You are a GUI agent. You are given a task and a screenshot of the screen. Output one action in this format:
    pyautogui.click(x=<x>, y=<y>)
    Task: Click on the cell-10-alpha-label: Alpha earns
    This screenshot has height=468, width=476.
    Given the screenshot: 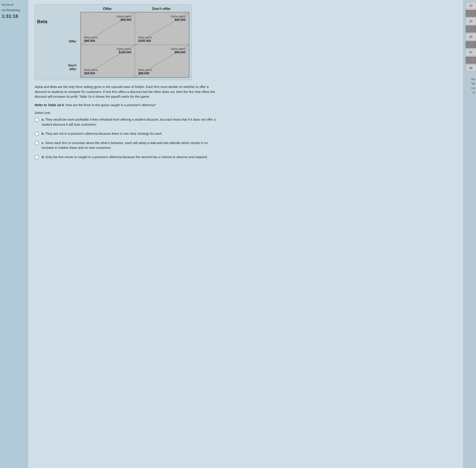 What is the action you would take?
    pyautogui.click(x=124, y=49)
    